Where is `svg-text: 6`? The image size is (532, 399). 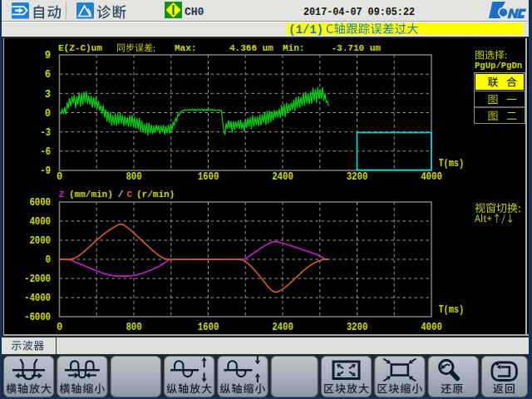 svg-text: 6 is located at coordinates (48, 75).